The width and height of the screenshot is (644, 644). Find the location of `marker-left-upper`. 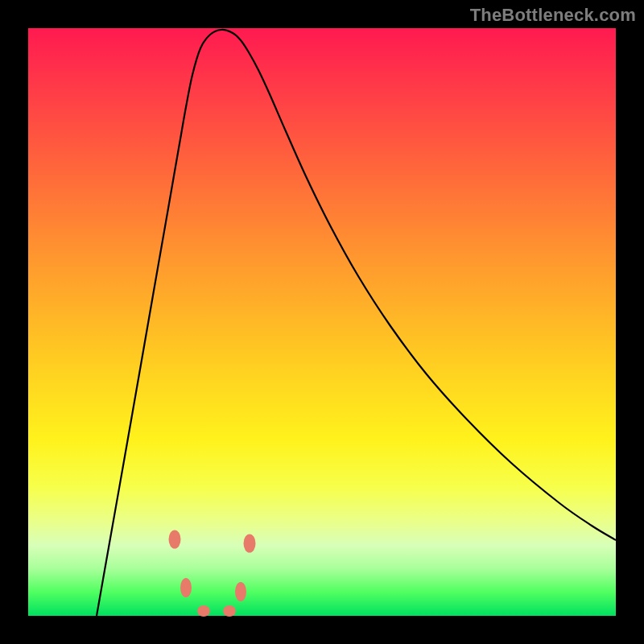

marker-left-upper is located at coordinates (175, 539).